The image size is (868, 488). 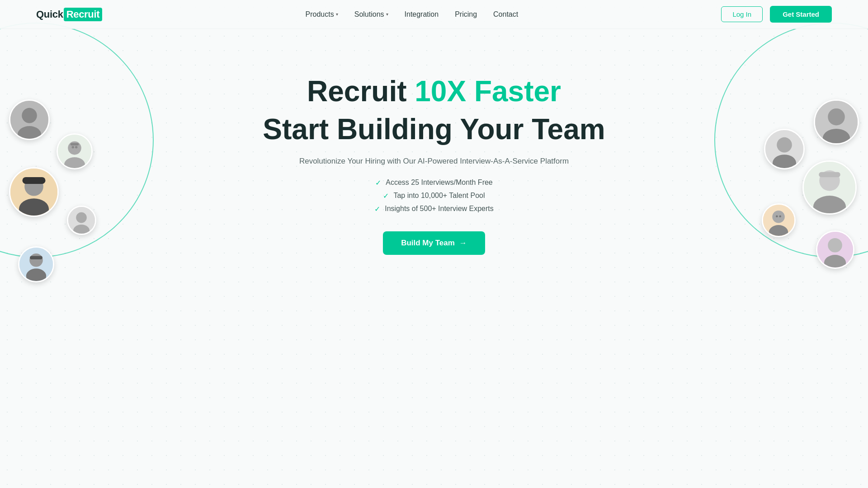 What do you see at coordinates (801, 14) in the screenshot?
I see `get-started-button: Get Started` at bounding box center [801, 14].